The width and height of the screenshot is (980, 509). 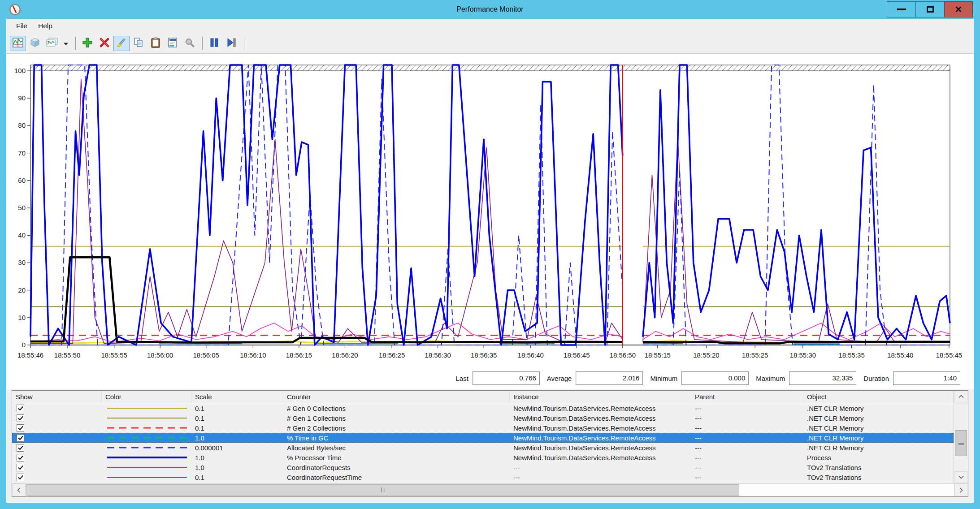 I want to click on y-axis-label: 40, so click(x=22, y=235).